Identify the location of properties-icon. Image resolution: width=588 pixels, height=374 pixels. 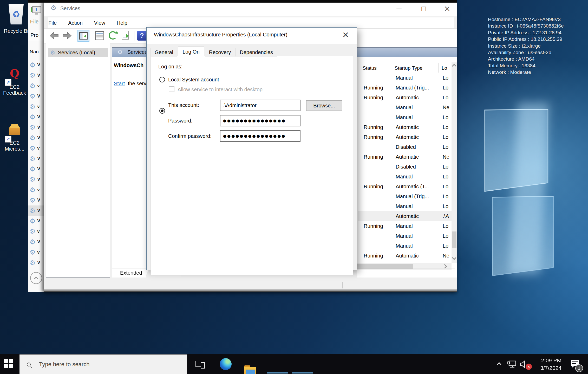
(100, 36).